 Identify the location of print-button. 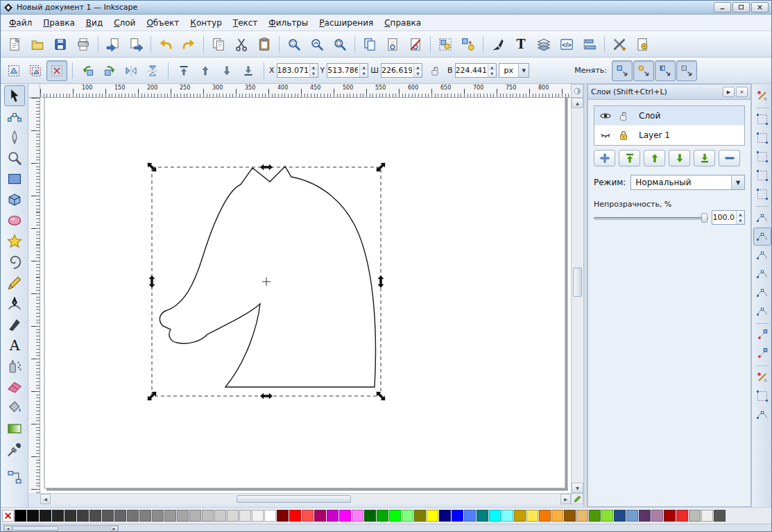
(83, 44).